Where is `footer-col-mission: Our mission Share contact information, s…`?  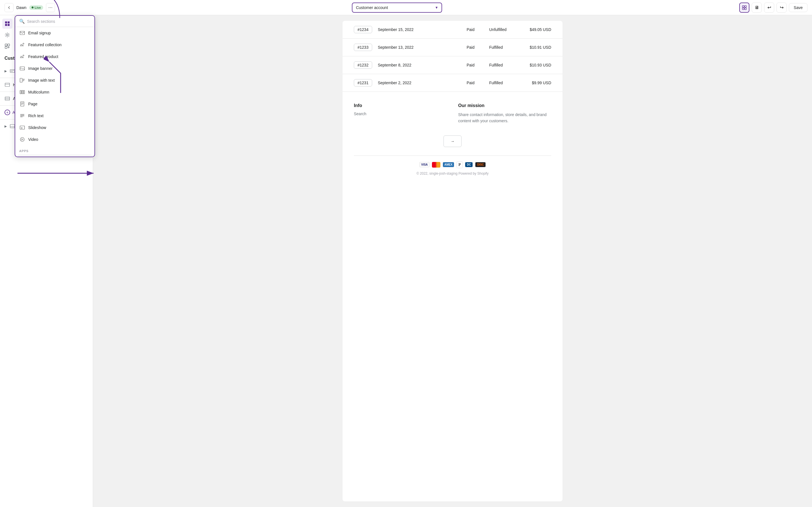 footer-col-mission: Our mission Share contact information, s… is located at coordinates (505, 113).